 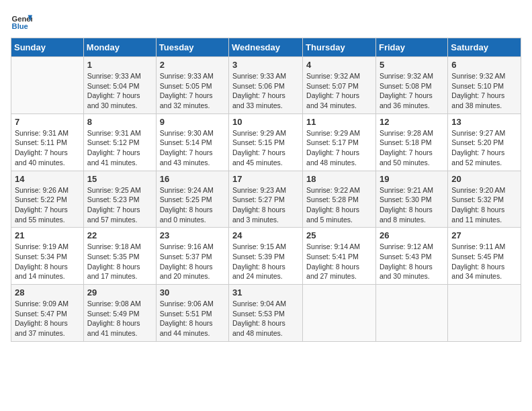 What do you see at coordinates (47, 293) in the screenshot?
I see `day-number: 28` at bounding box center [47, 293].